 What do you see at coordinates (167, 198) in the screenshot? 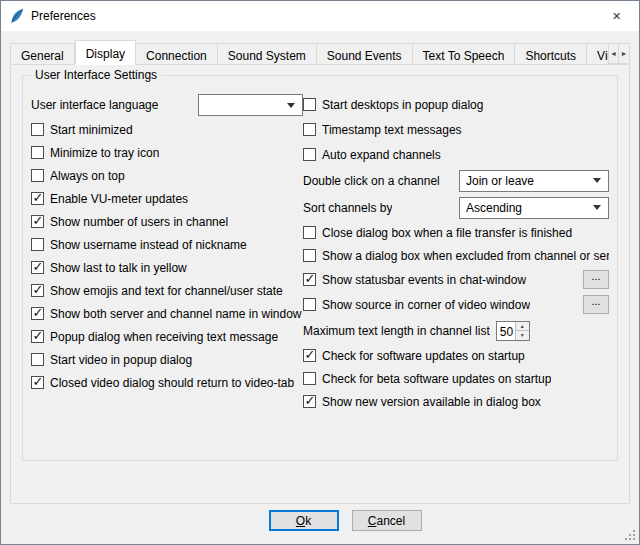
I see `checkbox-row-vu-meter: Enable VU-meter updates` at bounding box center [167, 198].